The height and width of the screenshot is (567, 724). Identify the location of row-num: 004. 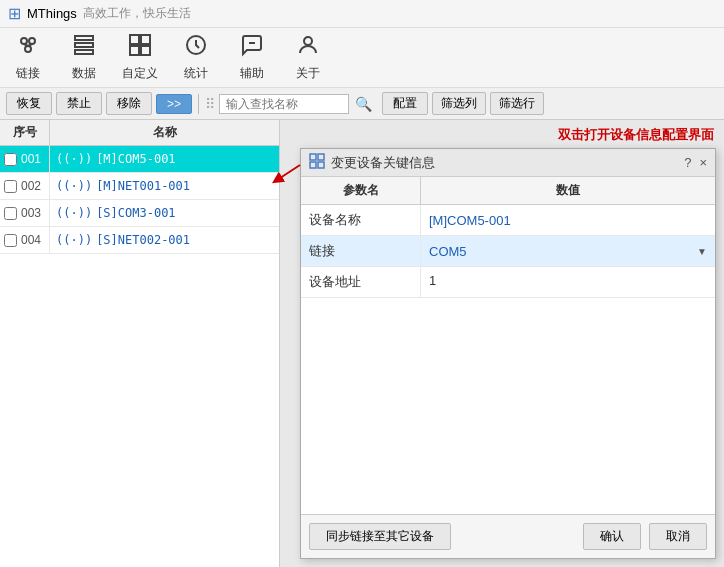
(25, 240).